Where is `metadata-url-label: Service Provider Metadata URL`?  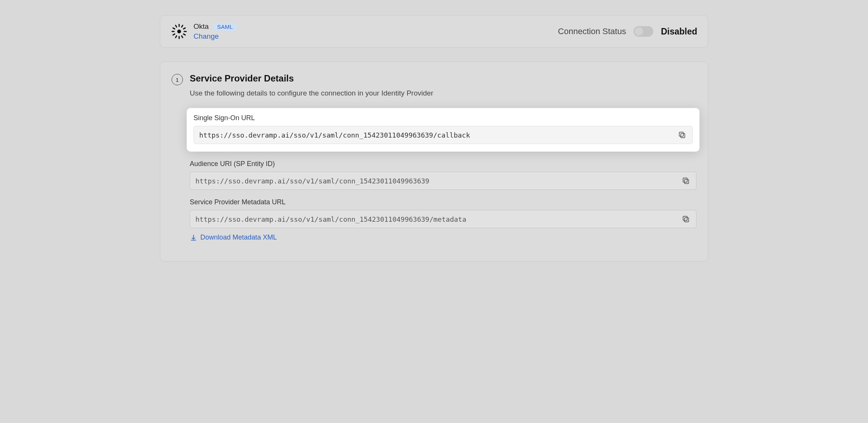
metadata-url-label: Service Provider Metadata URL is located at coordinates (443, 202).